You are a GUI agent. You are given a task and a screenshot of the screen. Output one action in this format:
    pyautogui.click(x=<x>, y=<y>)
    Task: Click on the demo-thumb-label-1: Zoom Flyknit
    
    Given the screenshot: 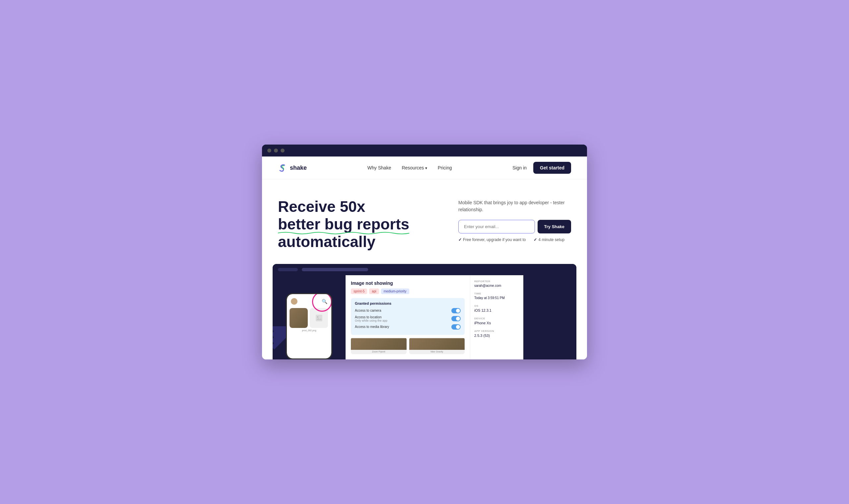 What is the action you would take?
    pyautogui.click(x=379, y=352)
    